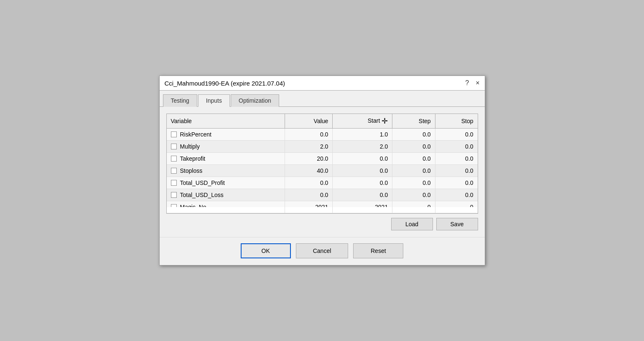 Image resolution: width=644 pixels, height=341 pixels. I want to click on cell-value: 2021, so click(308, 207).